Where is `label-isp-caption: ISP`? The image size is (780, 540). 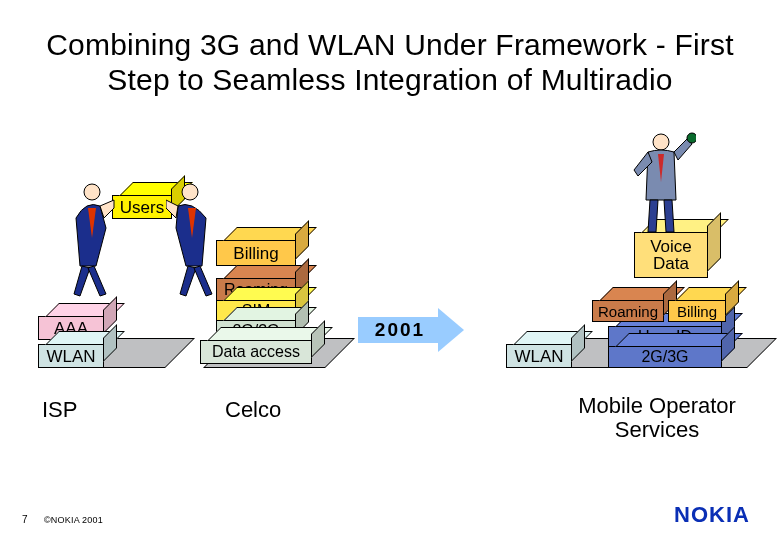
label-isp-caption: ISP is located at coordinates (60, 410).